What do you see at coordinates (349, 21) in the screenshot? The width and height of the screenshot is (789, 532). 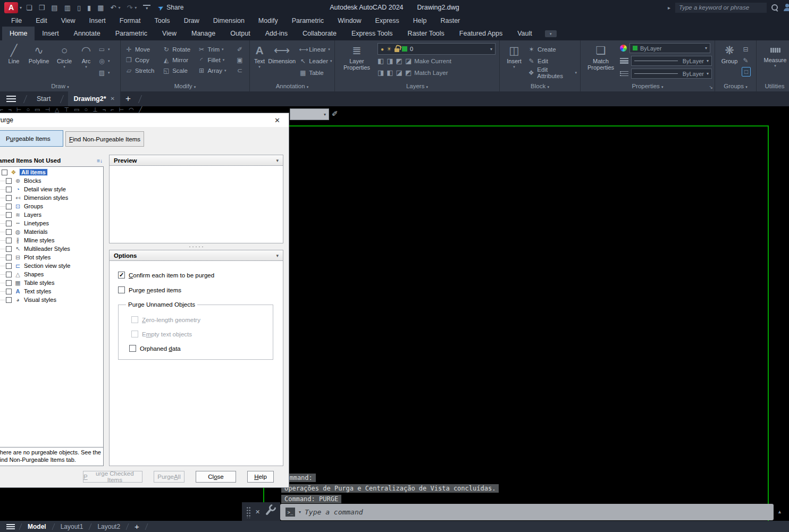 I see `menu-window: Window` at bounding box center [349, 21].